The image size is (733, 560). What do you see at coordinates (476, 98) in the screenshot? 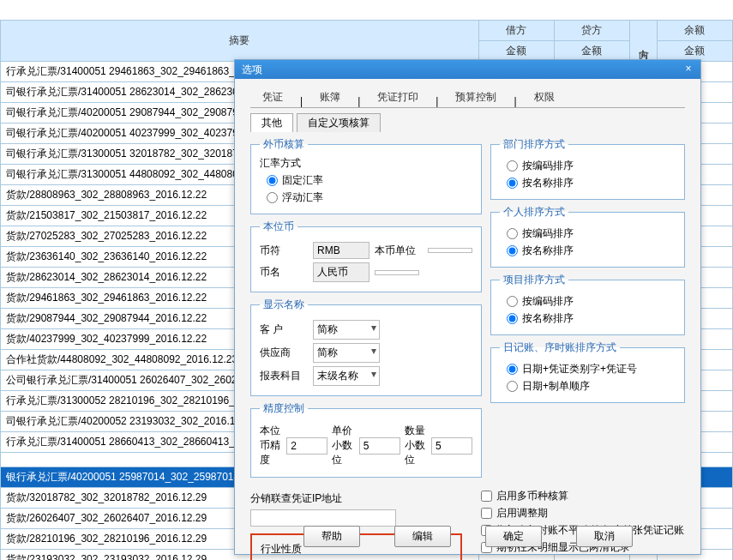
I see `tab-budget: 预算控制` at bounding box center [476, 98].